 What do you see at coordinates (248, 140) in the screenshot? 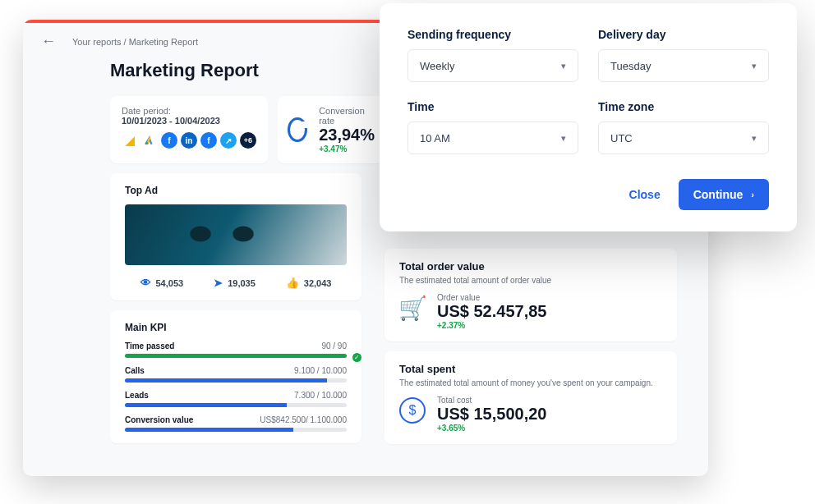
I see `more-platforms-badge: +6` at bounding box center [248, 140].